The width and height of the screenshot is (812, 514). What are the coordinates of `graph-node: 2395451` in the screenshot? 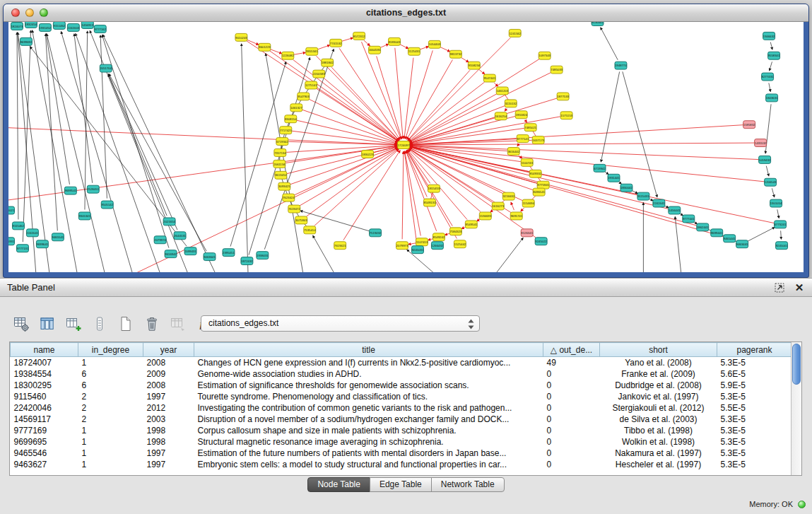 It's located at (229, 253).